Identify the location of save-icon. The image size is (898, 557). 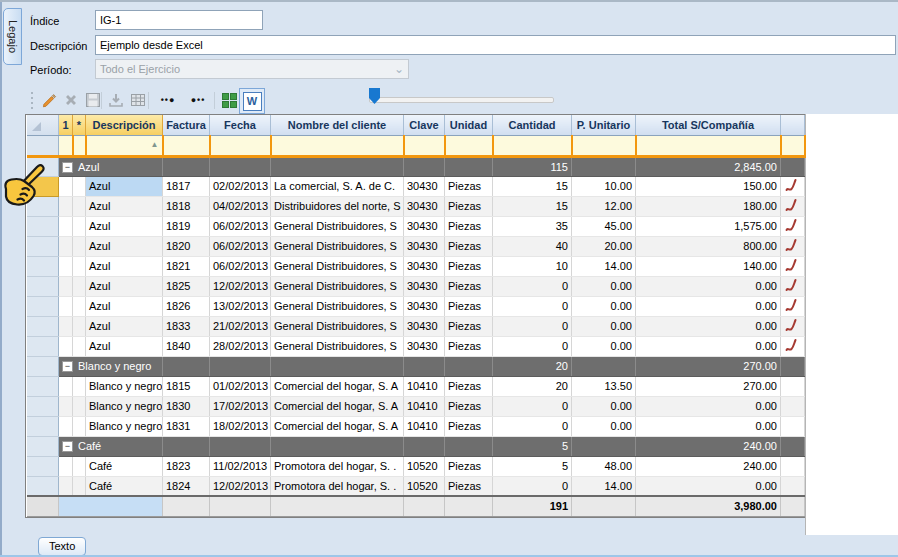
(93, 100).